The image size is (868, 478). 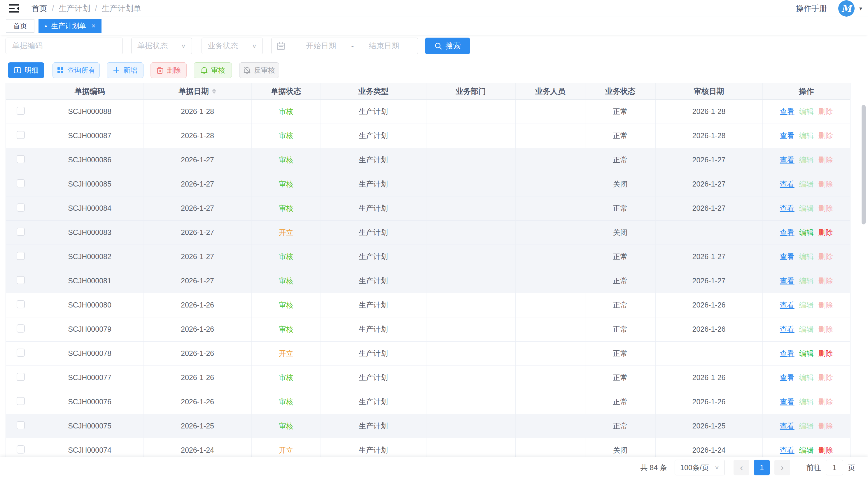 I want to click on biz-type-cell: 生产计划, so click(x=373, y=111).